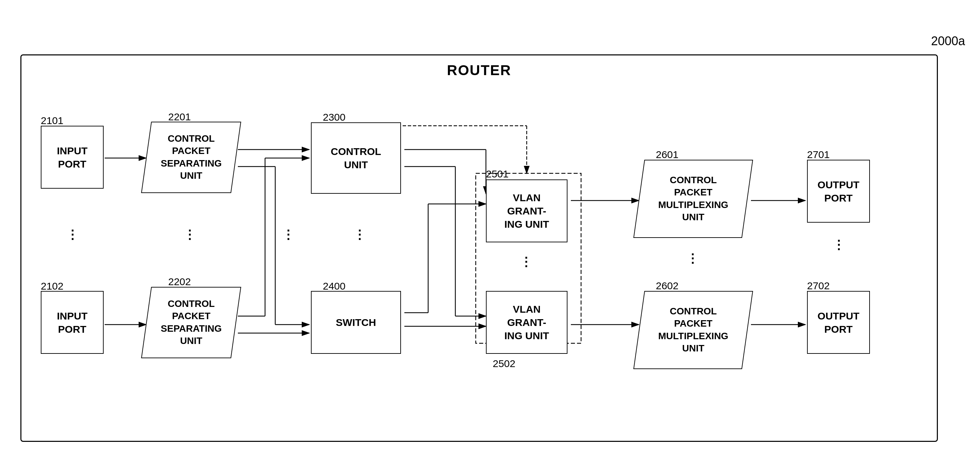  What do you see at coordinates (356, 158) in the screenshot?
I see `control-unit: CONTROL UNIT` at bounding box center [356, 158].